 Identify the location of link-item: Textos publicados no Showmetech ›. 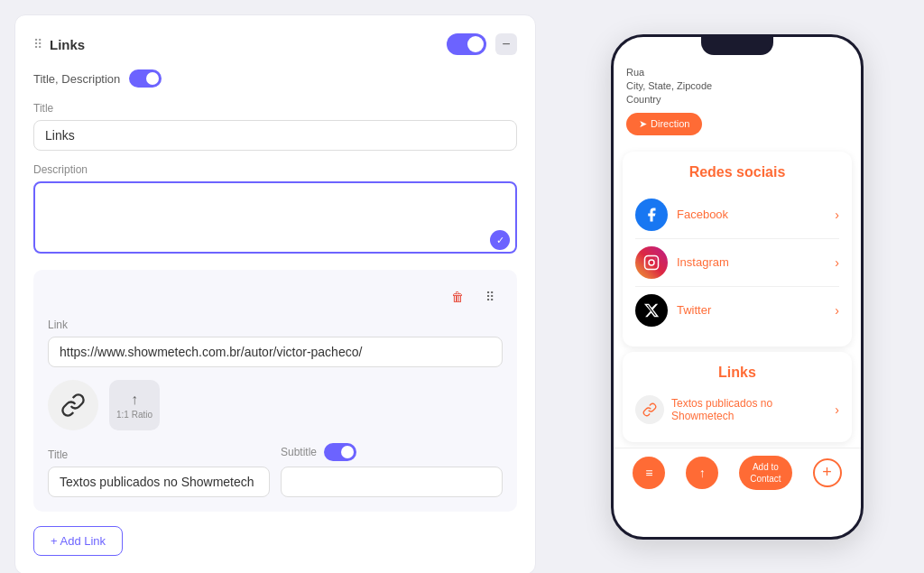
(737, 410).